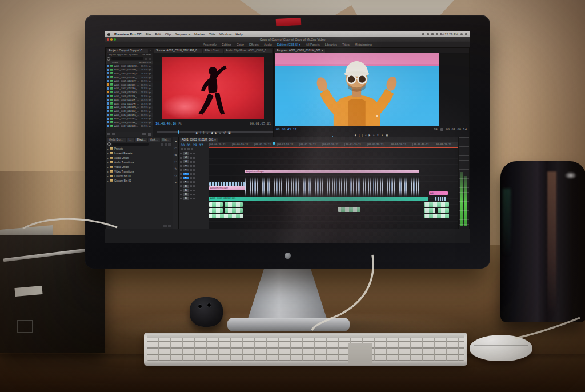 The image size is (585, 392). What do you see at coordinates (129, 66) in the screenshot?
I see `project-clip-row: A001_C001_0101CM_001 23.976 fps` at bounding box center [129, 66].